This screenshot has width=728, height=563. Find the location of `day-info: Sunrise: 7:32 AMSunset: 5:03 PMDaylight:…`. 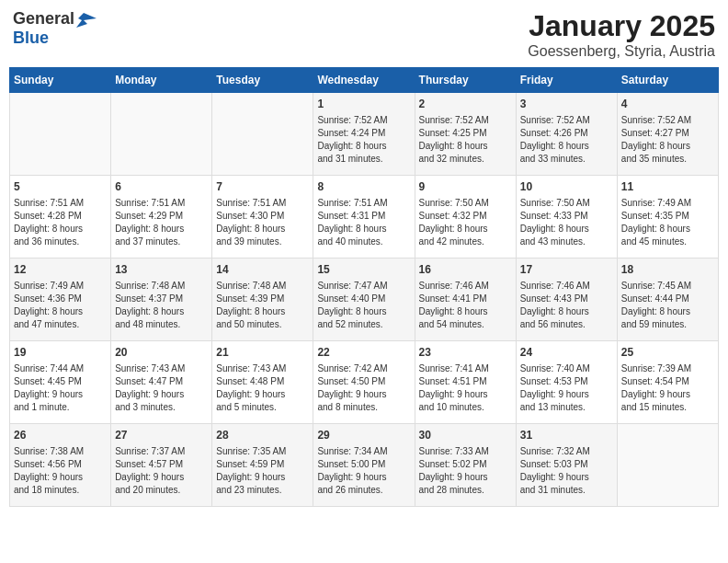

day-info: Sunrise: 7:32 AMSunset: 5:03 PMDaylight:… is located at coordinates (566, 471).